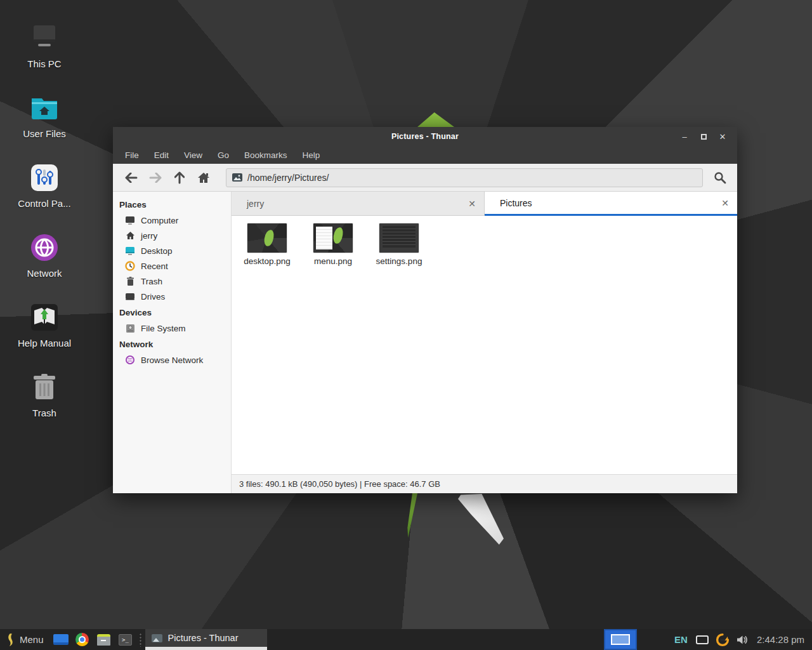 This screenshot has height=650, width=812. I want to click on menu-file: File, so click(132, 155).